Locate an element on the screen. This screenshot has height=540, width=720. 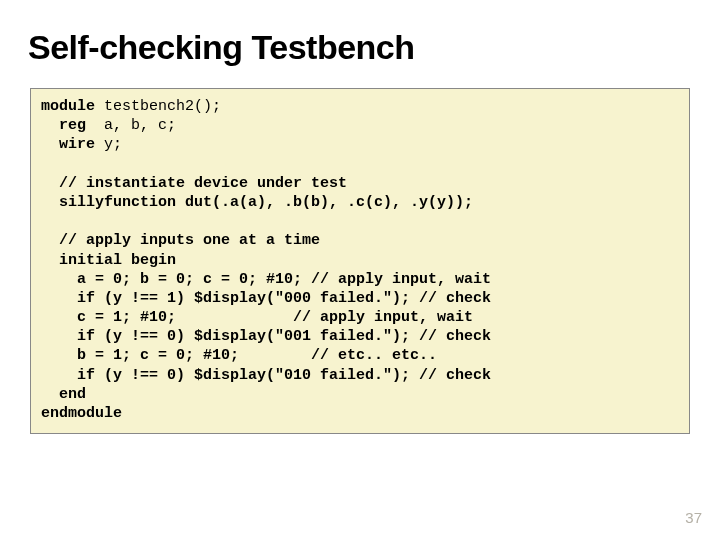
comment-line: // apply inputs one at a time is located at coordinates (180, 240).